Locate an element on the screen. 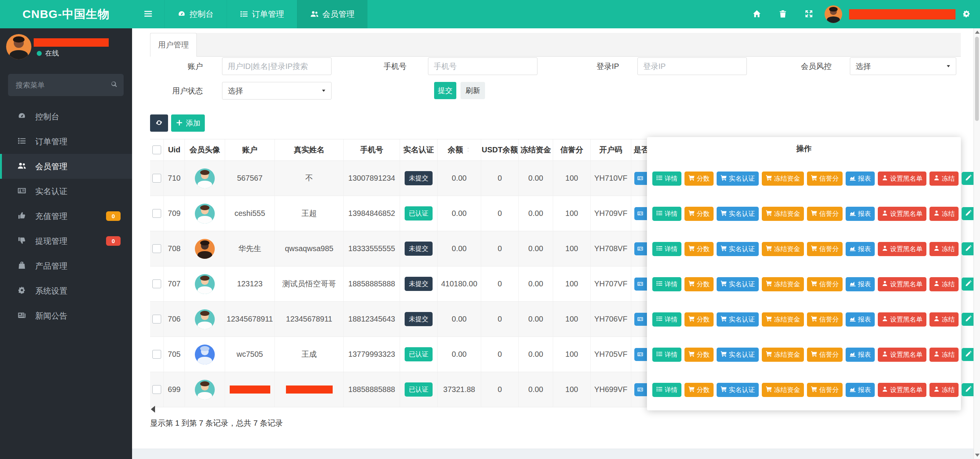  user-status-select: 选择 is located at coordinates (277, 91).